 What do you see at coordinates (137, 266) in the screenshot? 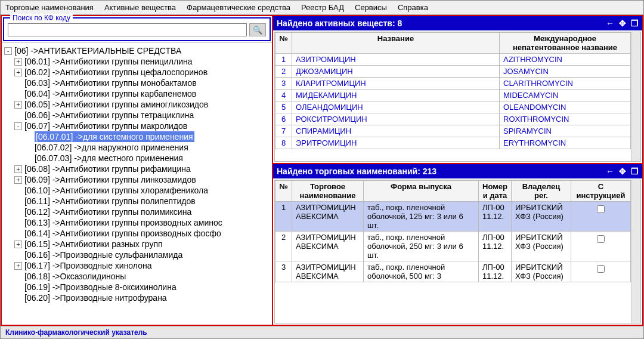
I see `tree-node: +[06.17] ->Производные хинолона` at bounding box center [137, 266].